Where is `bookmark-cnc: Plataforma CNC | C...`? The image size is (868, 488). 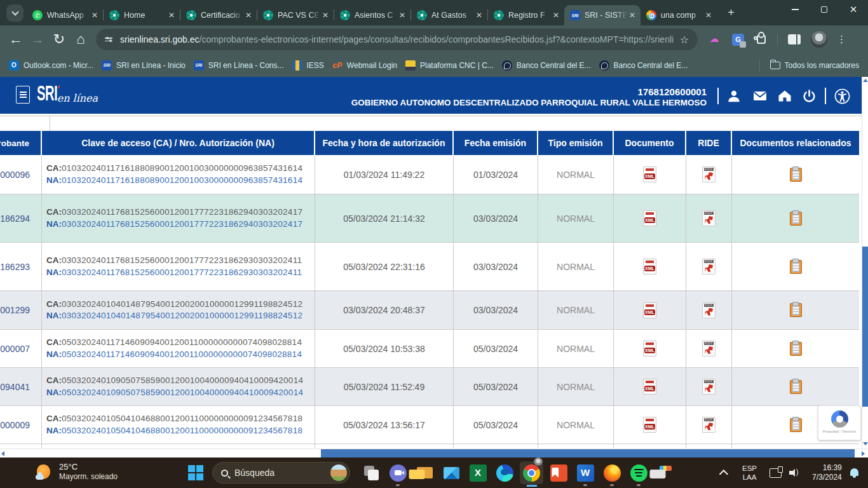
bookmark-cnc: Plataforma CNC | C... is located at coordinates (450, 65).